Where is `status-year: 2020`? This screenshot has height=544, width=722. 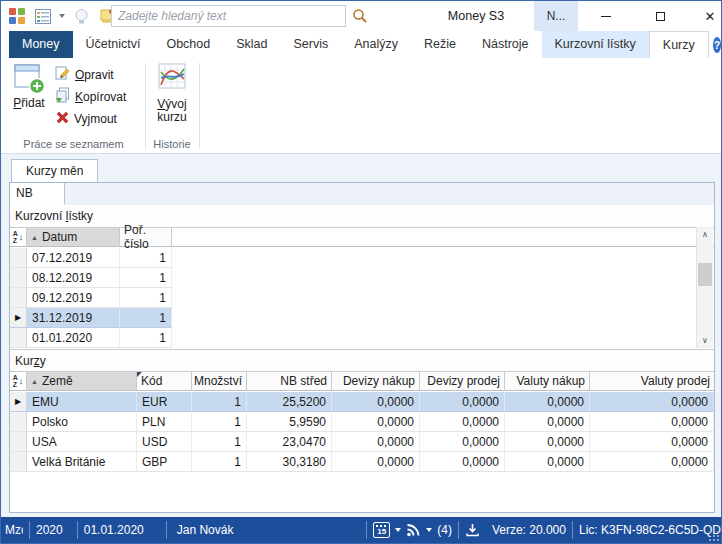 status-year: 2020 is located at coordinates (50, 530).